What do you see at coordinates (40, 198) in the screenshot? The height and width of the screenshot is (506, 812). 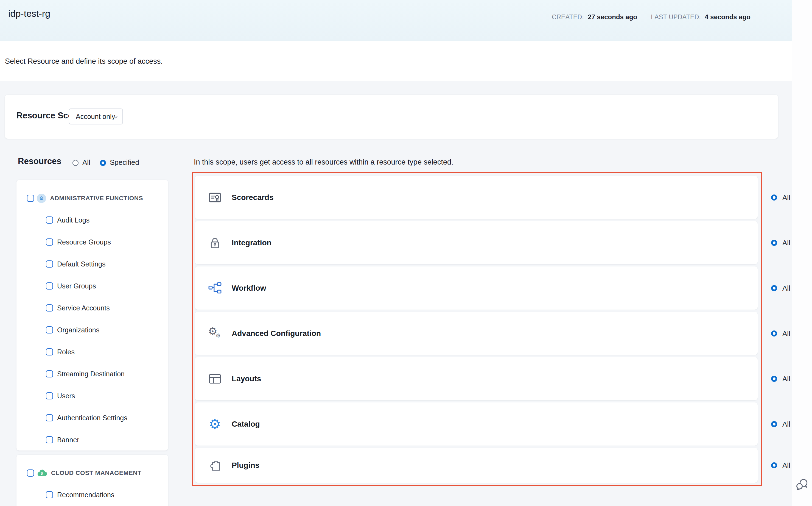 I see `group-icon-holder: ⚙` at bounding box center [40, 198].